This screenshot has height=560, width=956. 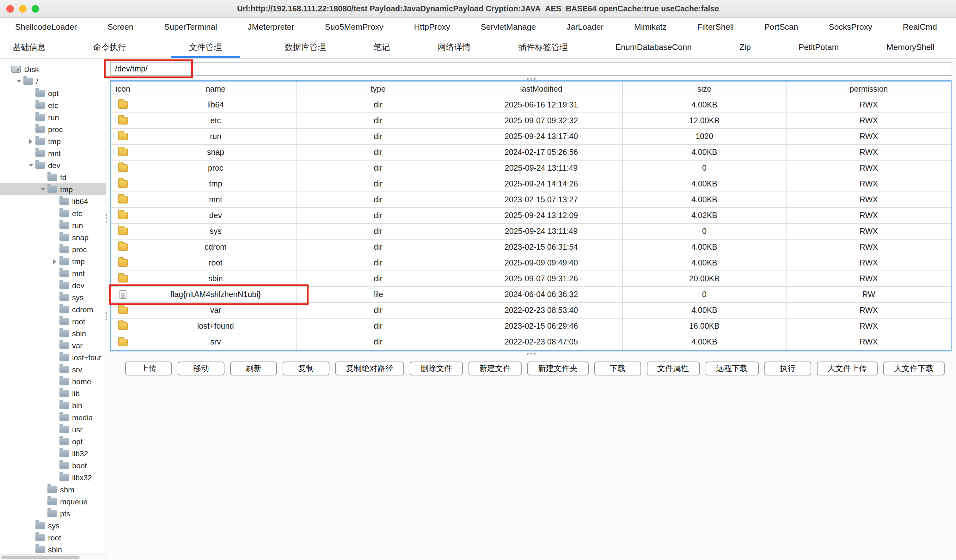 What do you see at coordinates (436, 369) in the screenshot?
I see `delete-file-button: 删除文件` at bounding box center [436, 369].